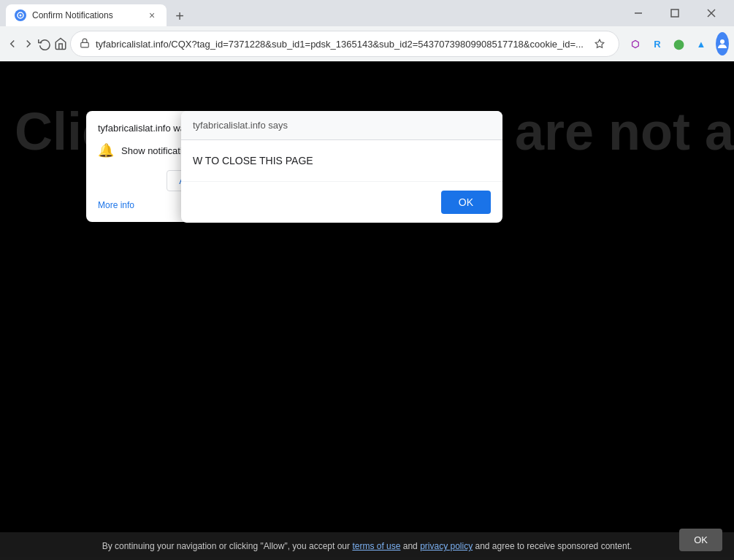 The image size is (734, 560). I want to click on bottom-bar-text: By continuing your navigation or clickin…, so click(367, 546).